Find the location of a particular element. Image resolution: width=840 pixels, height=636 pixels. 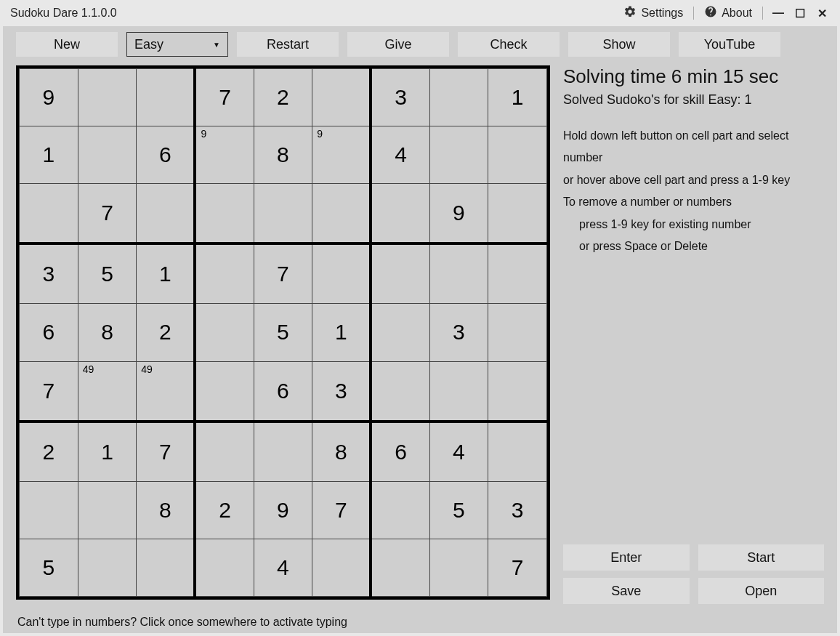

give-button: Give is located at coordinates (398, 44).